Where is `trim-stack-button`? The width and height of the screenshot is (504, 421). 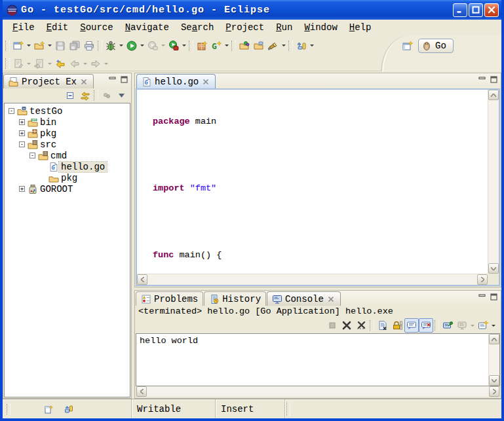
trim-stack-button is located at coordinates (69, 409).